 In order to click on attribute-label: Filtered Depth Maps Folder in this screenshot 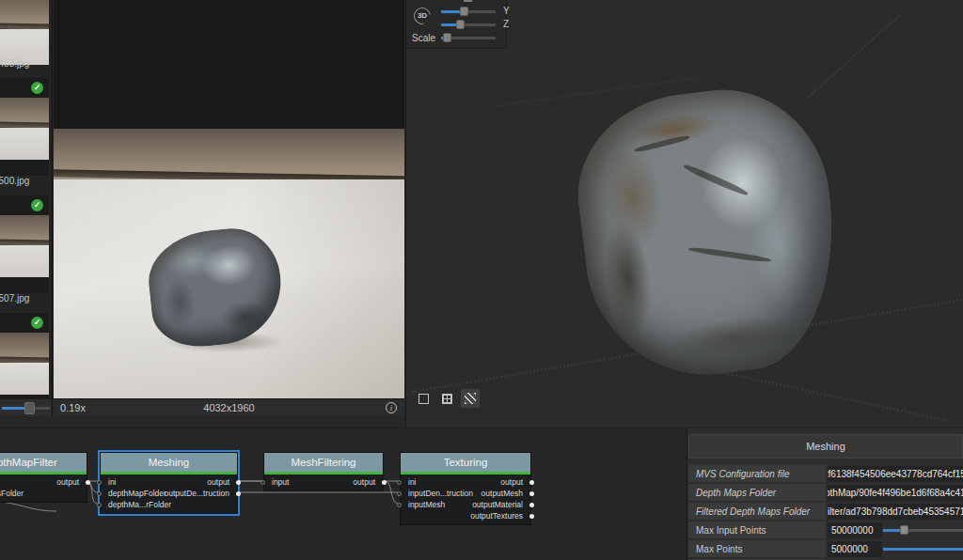, I will do `click(757, 511)`.